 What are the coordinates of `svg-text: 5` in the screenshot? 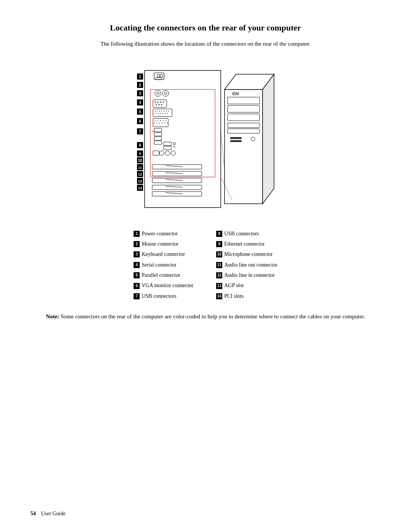 It's located at (140, 112).